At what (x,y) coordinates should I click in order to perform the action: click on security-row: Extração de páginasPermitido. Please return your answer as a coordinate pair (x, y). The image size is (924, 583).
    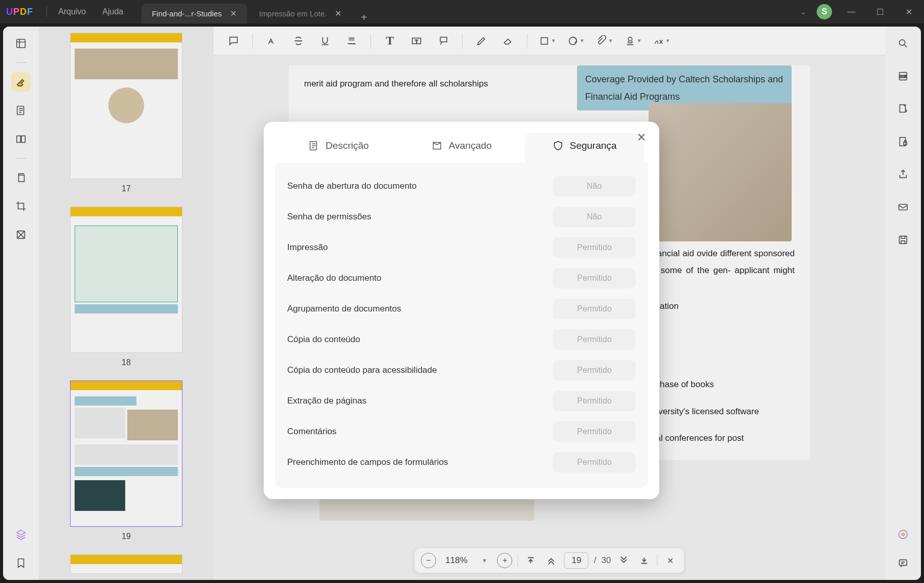
    Looking at the image, I should click on (461, 401).